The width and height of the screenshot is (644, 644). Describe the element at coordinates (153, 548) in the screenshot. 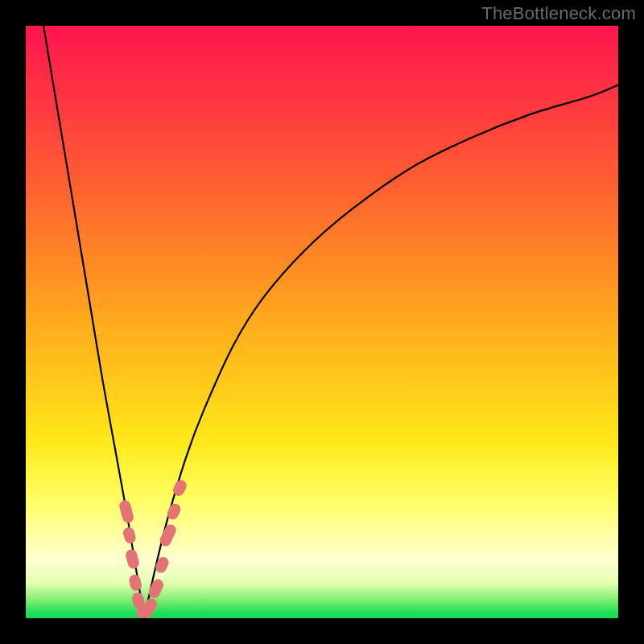

I see `marker-layer` at that location.